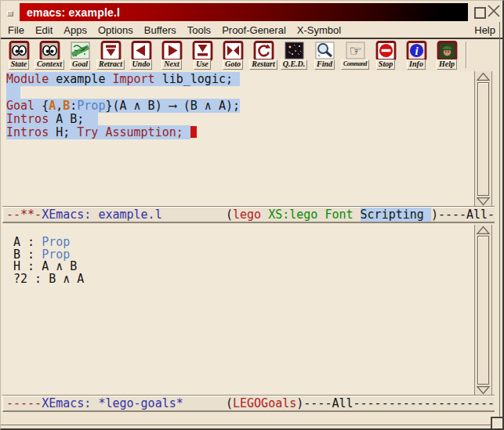 This screenshot has width=504, height=430. I want to click on text-segment: )----All----, so click(462, 215).